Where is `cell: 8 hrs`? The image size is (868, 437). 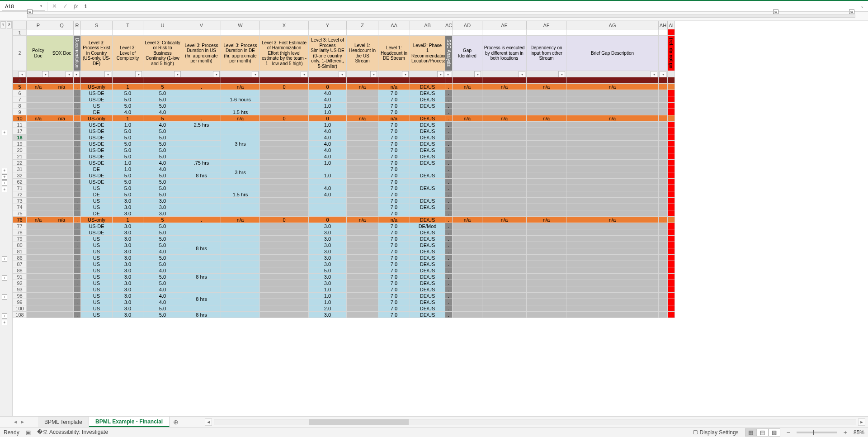
cell: 8 hrs is located at coordinates (202, 248).